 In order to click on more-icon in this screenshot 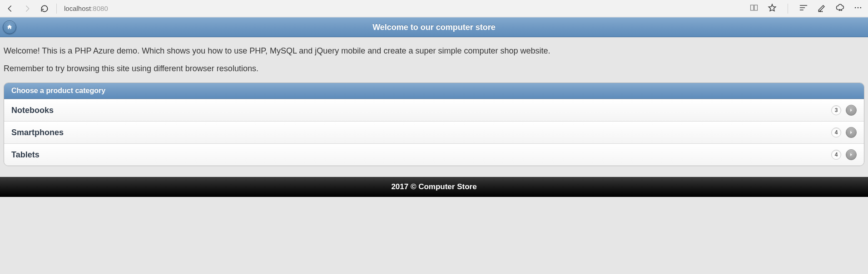, I will do `click(858, 9)`.